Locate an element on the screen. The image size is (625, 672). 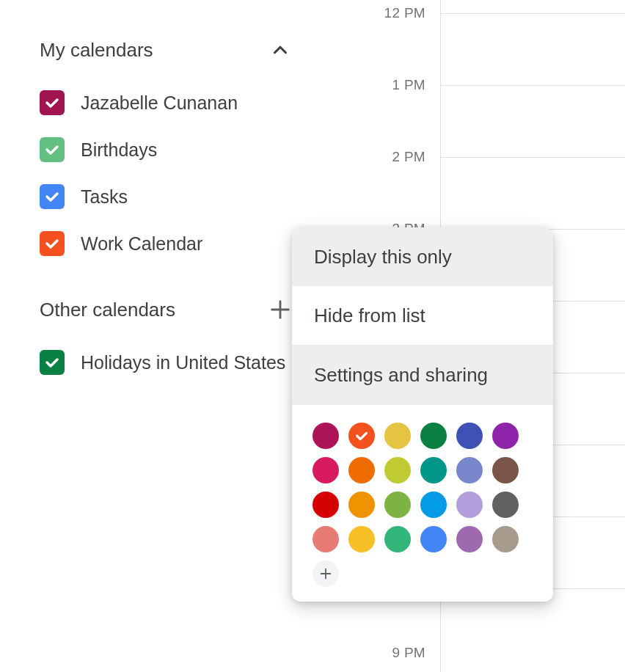
popover-menu-item: Settings and sharing is located at coordinates (423, 375).